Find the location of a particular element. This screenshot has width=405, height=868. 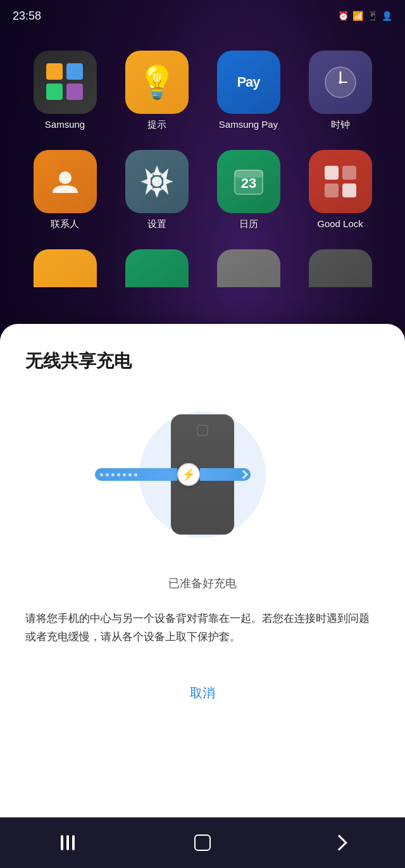

alarm-icon: ⏰ is located at coordinates (343, 16).